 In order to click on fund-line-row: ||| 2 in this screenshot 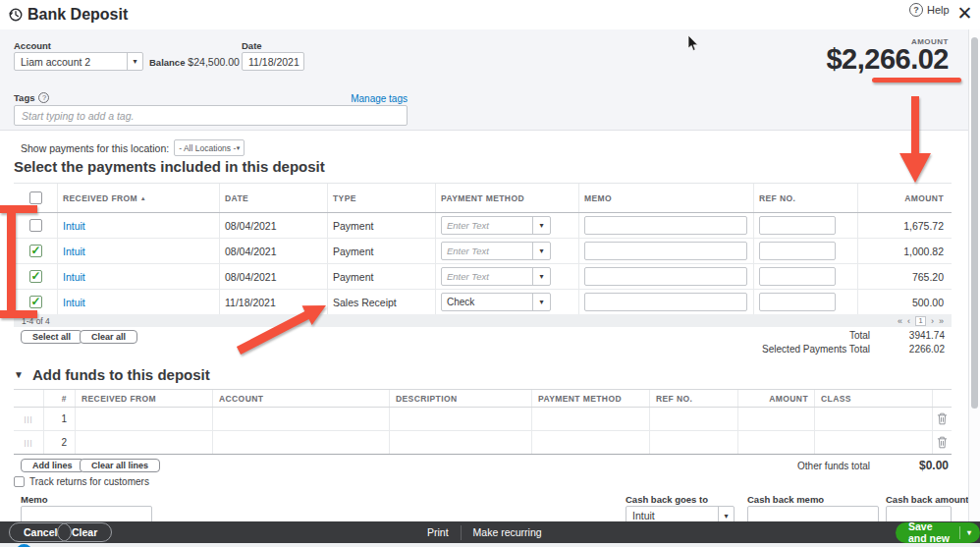, I will do `click(483, 443)`.